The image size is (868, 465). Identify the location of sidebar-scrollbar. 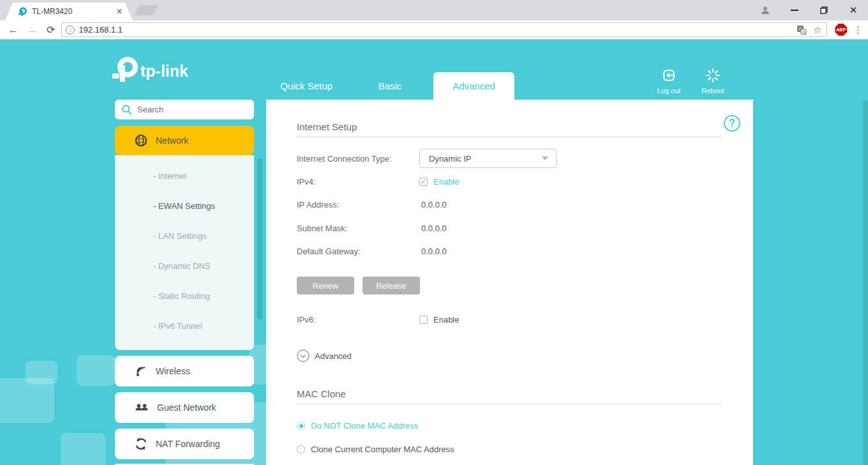
(260, 239).